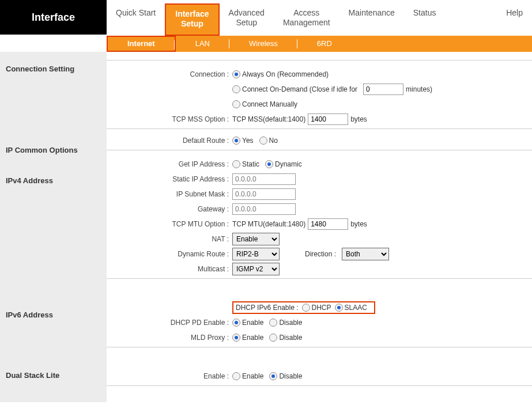  I want to click on section-ipv6: IPv6 Address, so click(53, 315).